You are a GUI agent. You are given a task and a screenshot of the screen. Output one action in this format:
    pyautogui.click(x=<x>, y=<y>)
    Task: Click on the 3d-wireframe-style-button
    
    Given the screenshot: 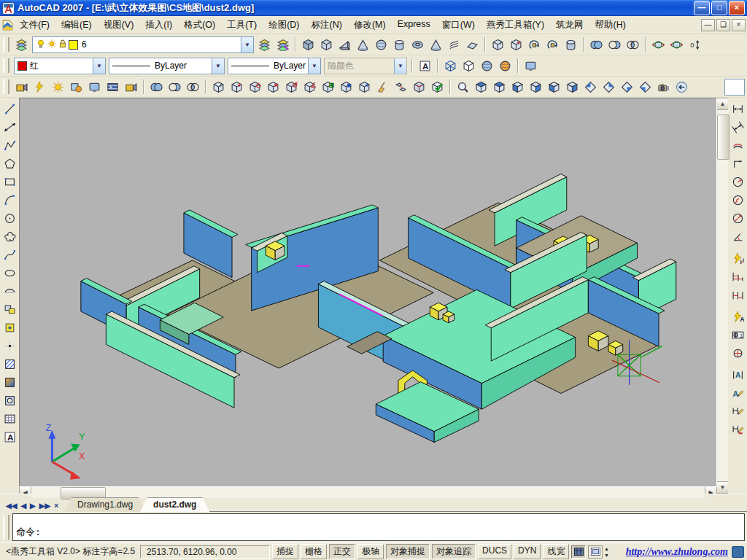 What is the action you would take?
    pyautogui.click(x=487, y=66)
    